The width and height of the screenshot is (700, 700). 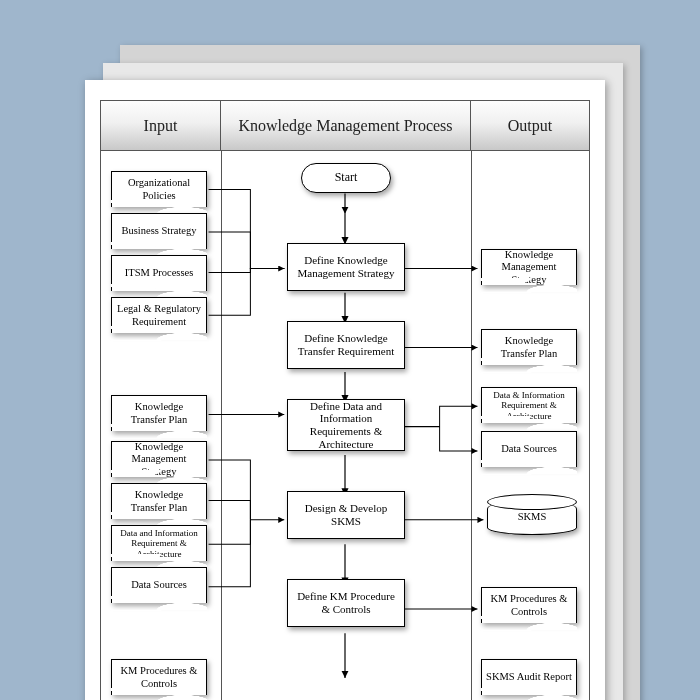 What do you see at coordinates (529, 677) in the screenshot?
I see `output-skms-audit: SKMS Audit Report` at bounding box center [529, 677].